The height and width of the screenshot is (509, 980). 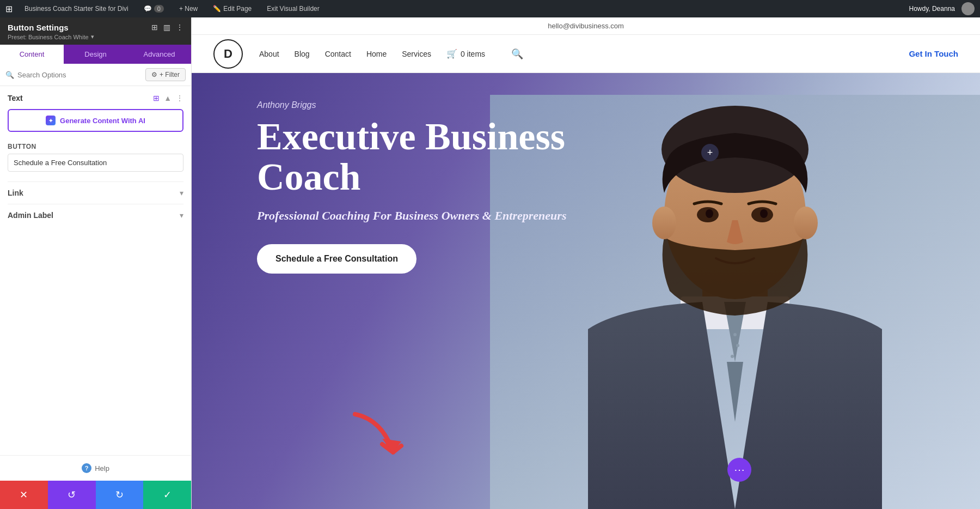 What do you see at coordinates (182, 215) in the screenshot?
I see `admin-label-chevron-icon: ▾` at bounding box center [182, 215].